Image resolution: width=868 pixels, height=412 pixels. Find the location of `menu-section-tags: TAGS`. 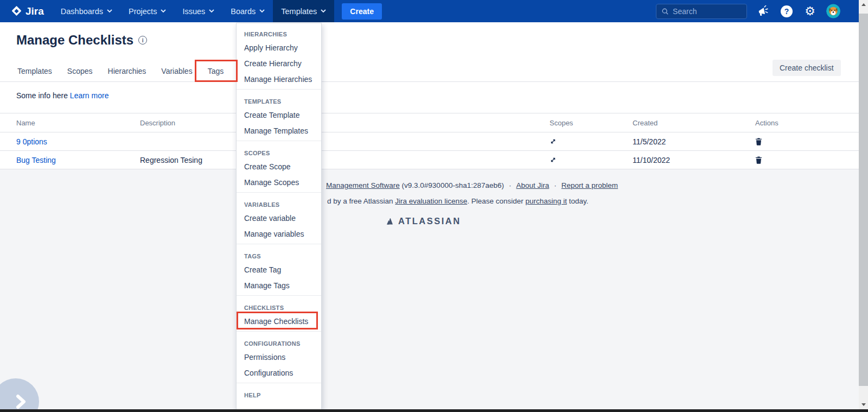

menu-section-tags: TAGS is located at coordinates (279, 254).